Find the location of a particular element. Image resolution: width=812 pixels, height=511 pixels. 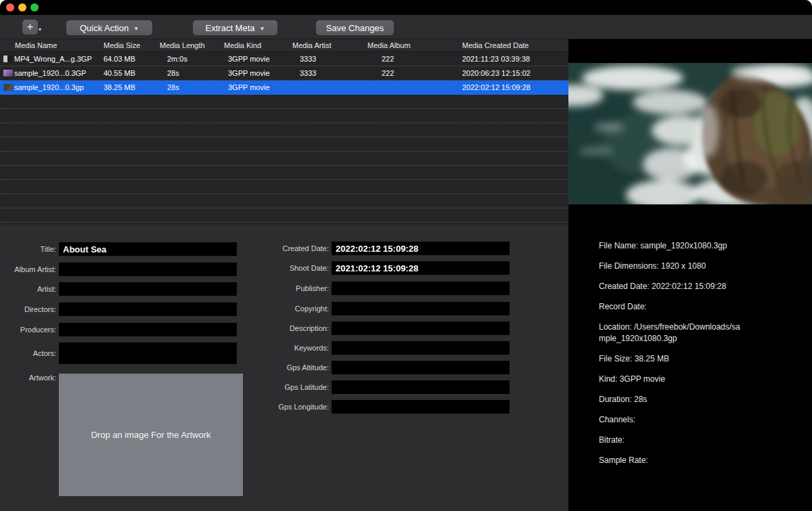

table-row-selected: sample_1920...0.3gp 38.25 MB 28s 3GPP mo… is located at coordinates (284, 88).